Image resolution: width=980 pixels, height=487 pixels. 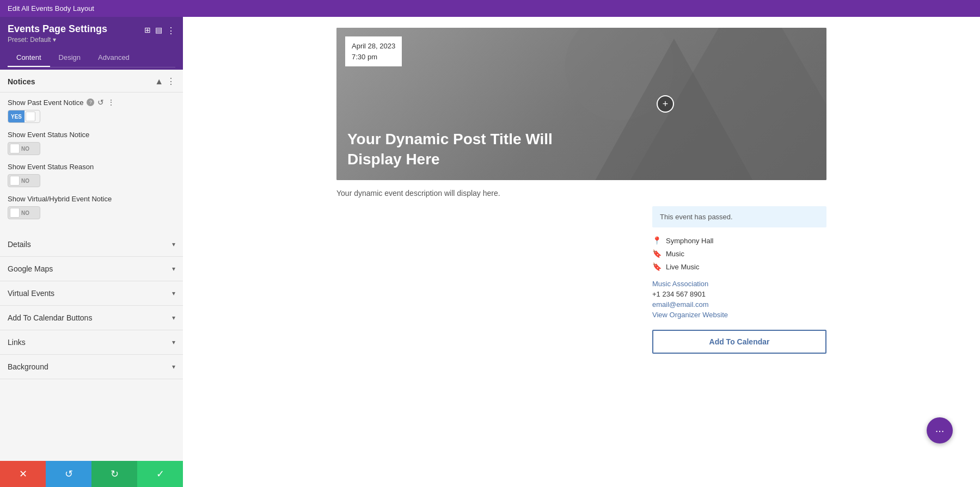 I want to click on calendar-buttons-title: Add To Calendar Buttons, so click(x=50, y=318).